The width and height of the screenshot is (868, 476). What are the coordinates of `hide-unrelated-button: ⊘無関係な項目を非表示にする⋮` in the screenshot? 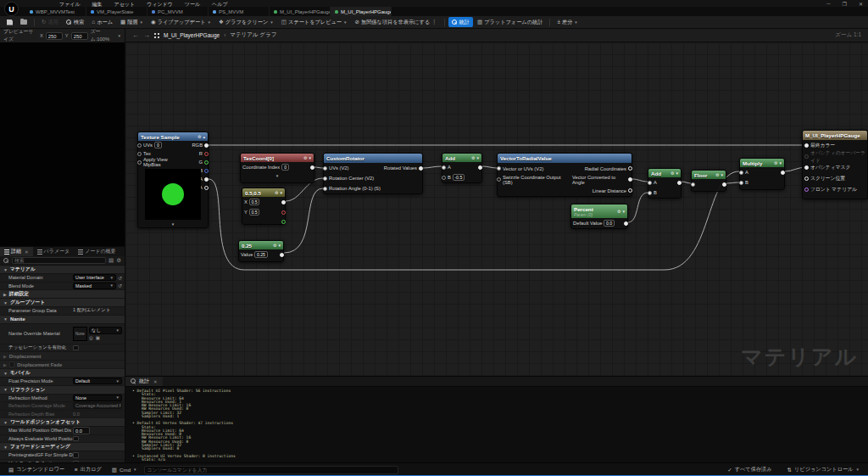 It's located at (395, 22).